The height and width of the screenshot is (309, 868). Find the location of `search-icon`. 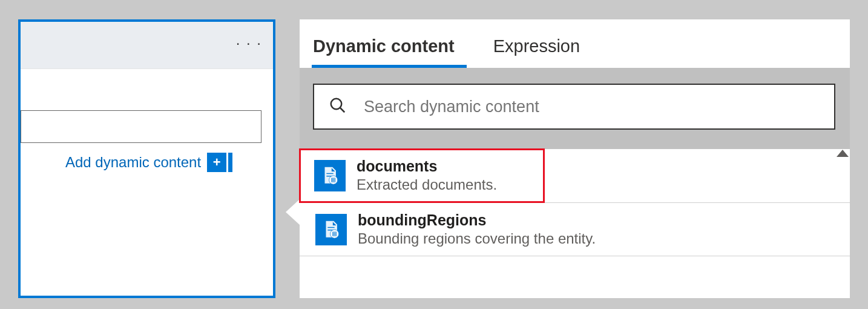

search-icon is located at coordinates (338, 107).